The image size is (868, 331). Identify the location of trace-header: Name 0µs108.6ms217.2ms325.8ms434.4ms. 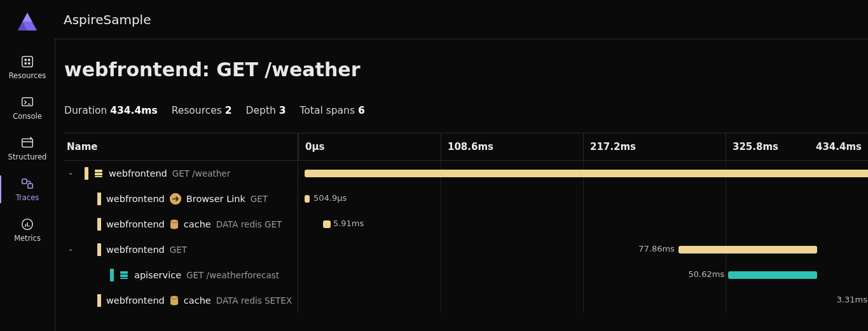
(466, 147).